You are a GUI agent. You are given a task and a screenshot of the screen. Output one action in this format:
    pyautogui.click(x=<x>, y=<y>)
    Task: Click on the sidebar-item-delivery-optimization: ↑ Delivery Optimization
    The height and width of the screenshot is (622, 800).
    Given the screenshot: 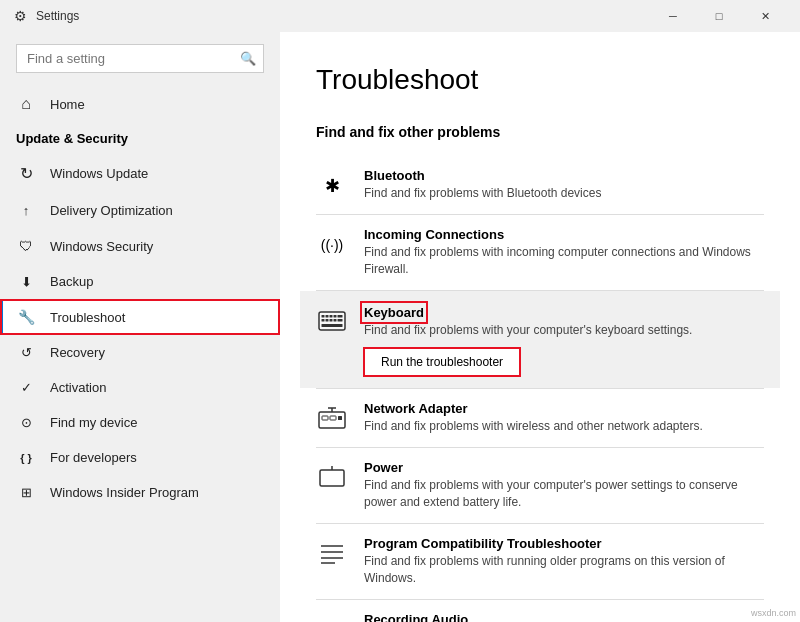 What is the action you would take?
    pyautogui.click(x=140, y=210)
    